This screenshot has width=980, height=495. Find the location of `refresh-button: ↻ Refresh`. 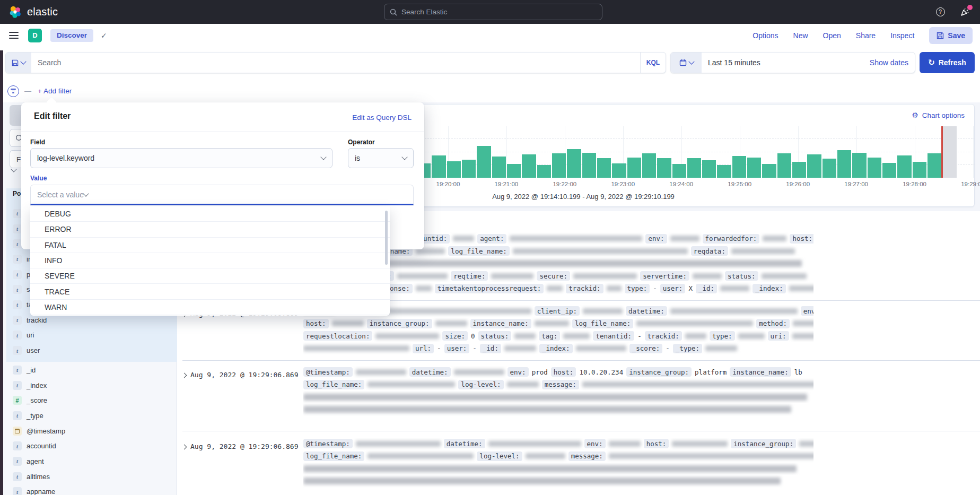

refresh-button: ↻ Refresh is located at coordinates (947, 63).